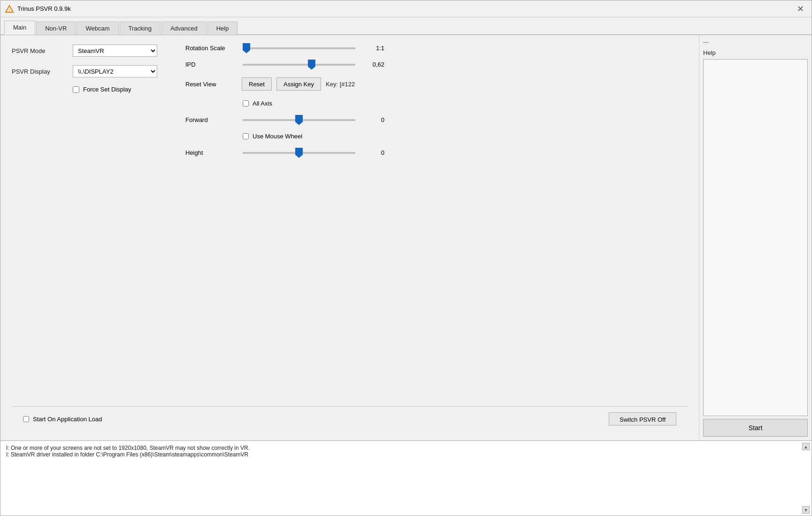 The height and width of the screenshot is (516, 812). I want to click on psvr-mode-row: PSVR Mode SteamVR, so click(84, 51).